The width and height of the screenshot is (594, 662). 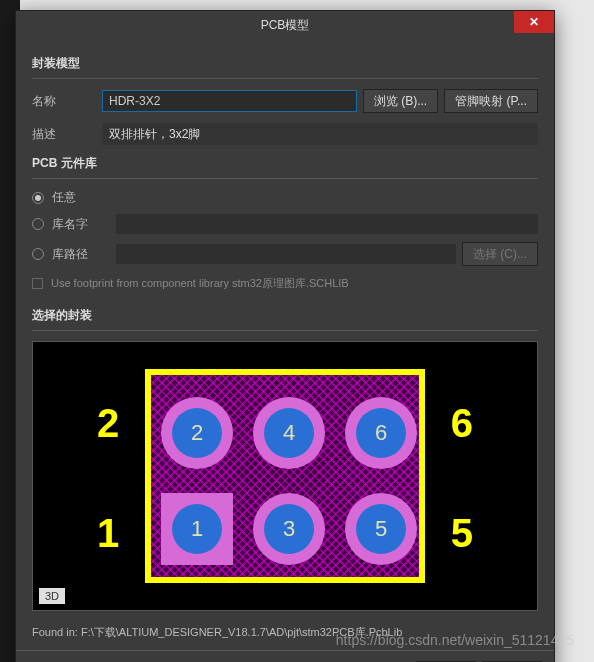 I want to click on pad-3: 3, so click(x=289, y=529).